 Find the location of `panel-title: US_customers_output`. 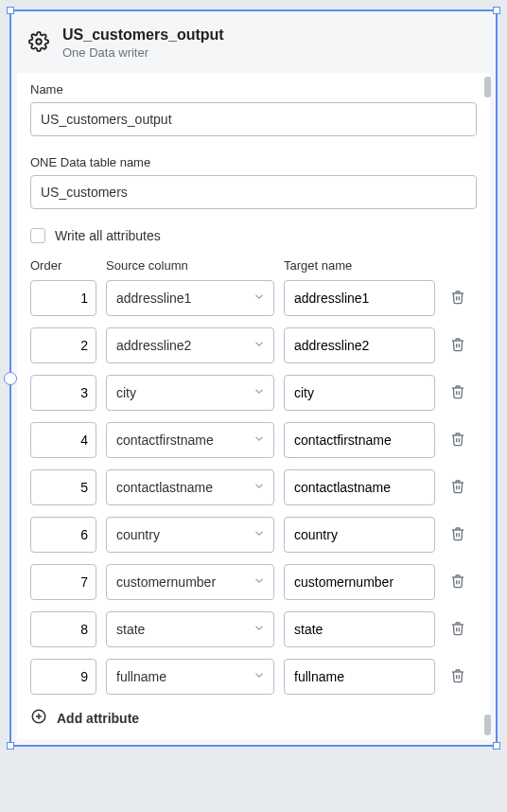

panel-title: US_customers_output is located at coordinates (144, 35).